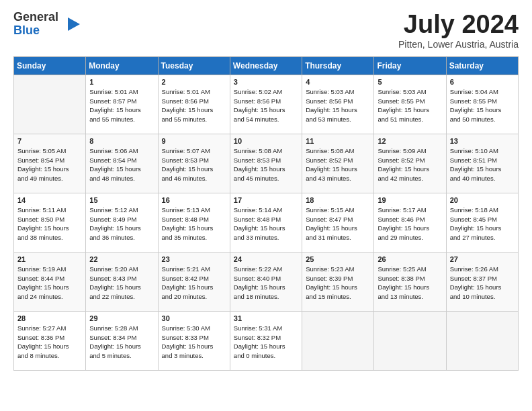  What do you see at coordinates (194, 259) in the screenshot?
I see `day-number: 23` at bounding box center [194, 259].